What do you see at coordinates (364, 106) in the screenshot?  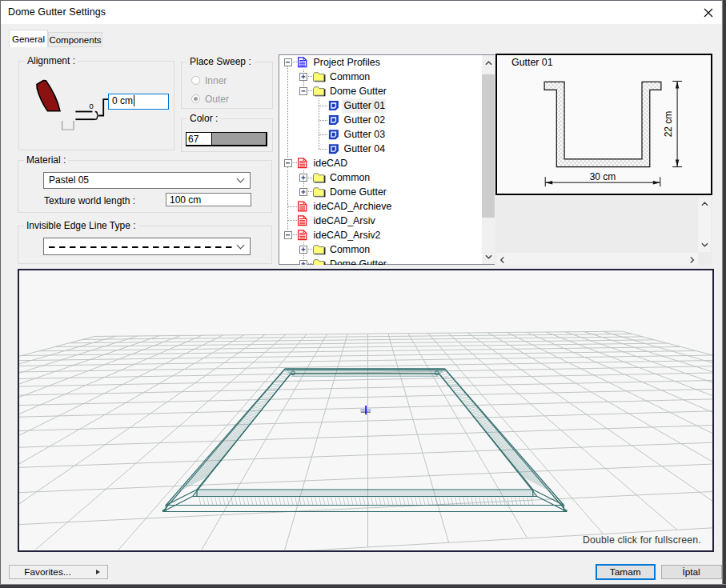 I see `svg-text: Gutter 01` at bounding box center [364, 106].